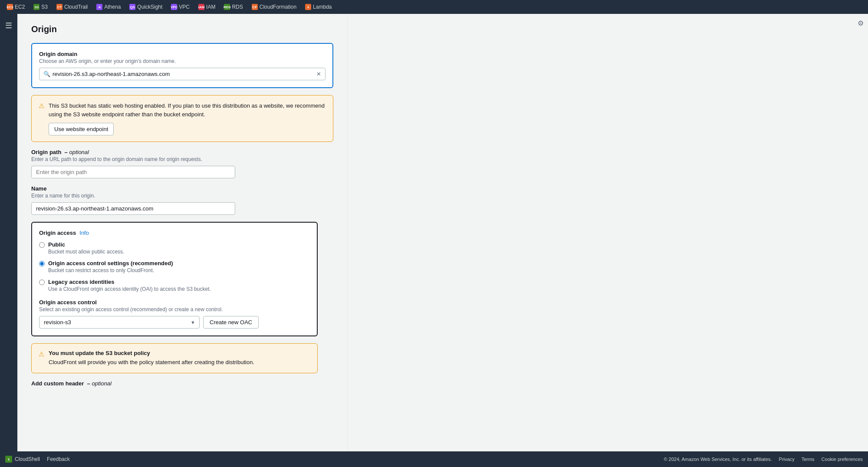 This screenshot has height=467, width=868. I want to click on bucket-policy-title: You must update the S3 bucket policy, so click(151, 353).